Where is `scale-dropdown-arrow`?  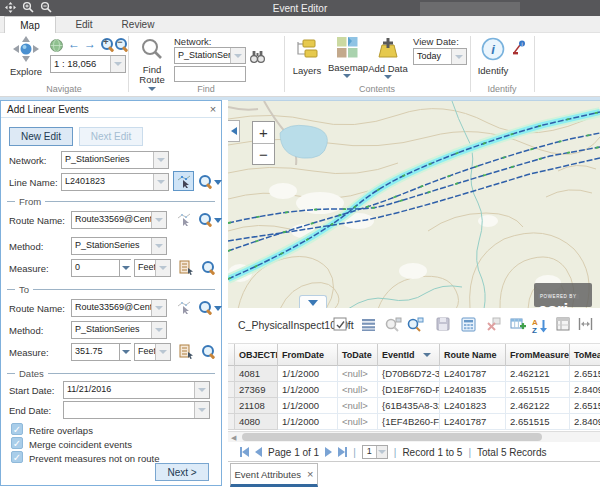 scale-dropdown-arrow is located at coordinates (118, 64).